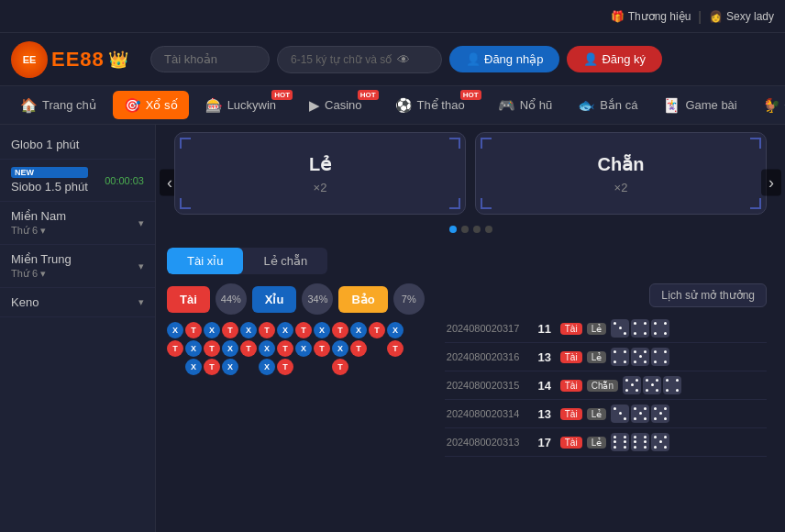 The height and width of the screenshot is (532, 785). What do you see at coordinates (150, 105) in the screenshot?
I see `nav-item-xoso: 🎯 Xổ số` at bounding box center [150, 105].